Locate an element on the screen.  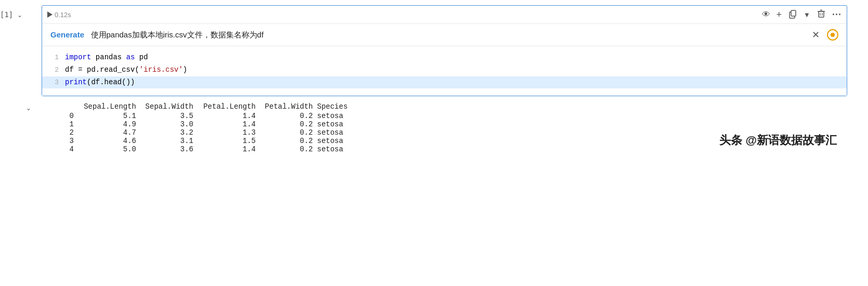
line-num-3: 3 is located at coordinates (58, 83).